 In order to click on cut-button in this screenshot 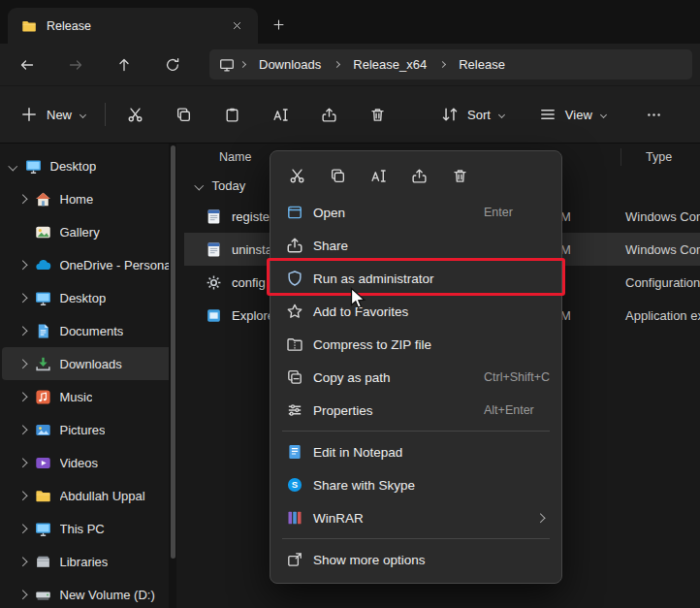, I will do `click(135, 114)`.